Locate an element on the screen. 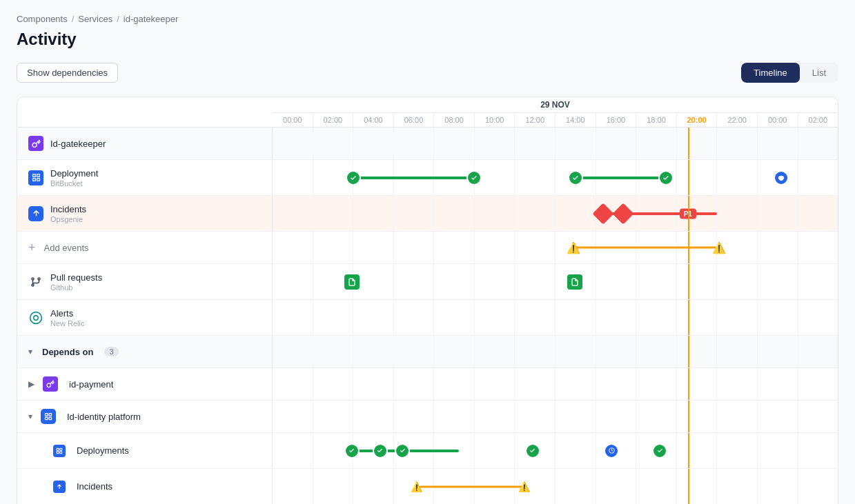 This screenshot has width=855, height=504. hour-1000: 10:00 is located at coordinates (494, 120).